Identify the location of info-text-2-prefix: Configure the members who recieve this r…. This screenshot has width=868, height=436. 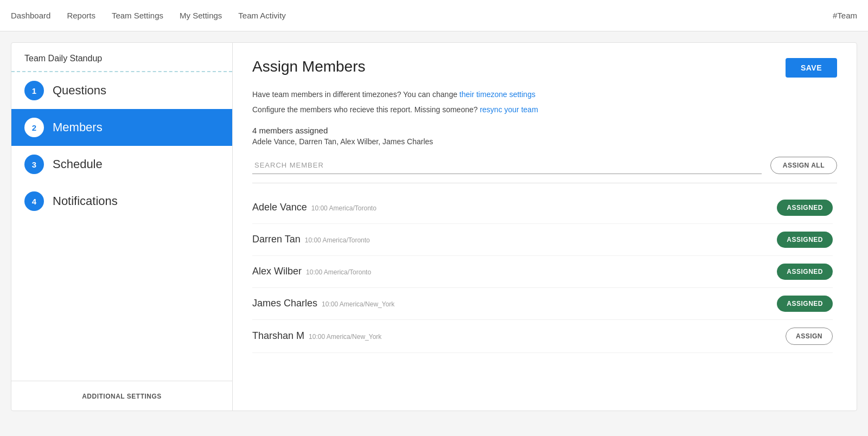
(366, 110).